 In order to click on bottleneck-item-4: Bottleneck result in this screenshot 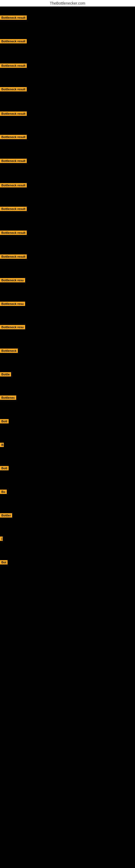, I will do `click(13, 90)`.